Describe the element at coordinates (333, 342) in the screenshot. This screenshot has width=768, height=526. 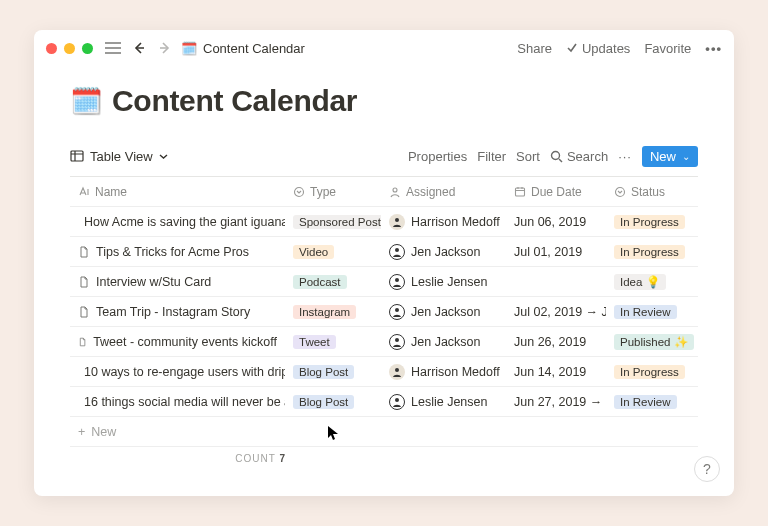
I see `cell-type: Tweet` at that location.